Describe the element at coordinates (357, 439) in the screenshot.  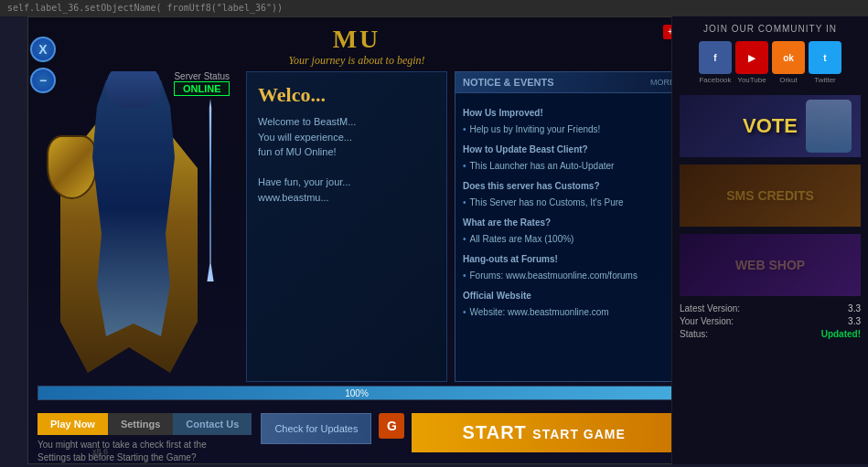
I see `bottom-controls: Play Now Settings Contact Us You might w…` at that location.